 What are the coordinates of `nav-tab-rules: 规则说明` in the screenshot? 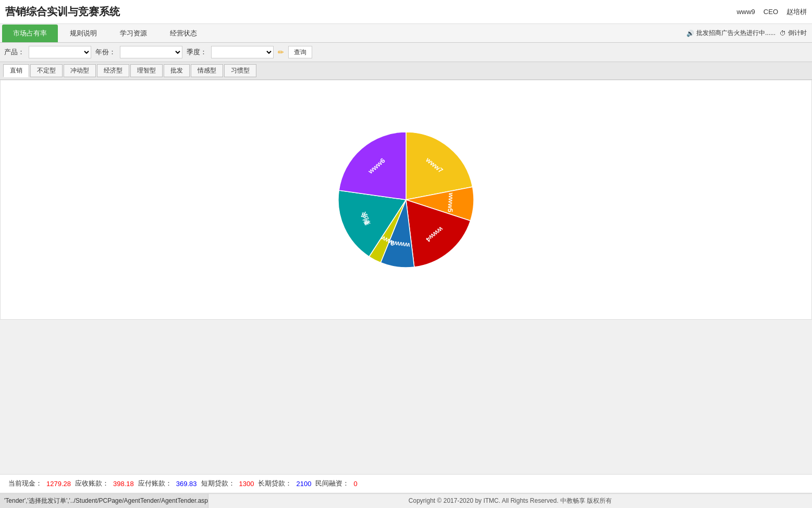 It's located at (83, 33).